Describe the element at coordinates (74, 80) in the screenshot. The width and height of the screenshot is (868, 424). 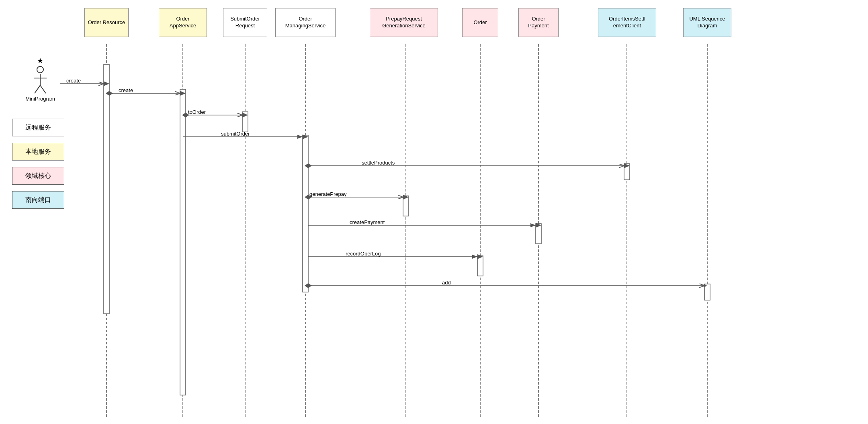
I see `msg-create-actor: create` at that location.